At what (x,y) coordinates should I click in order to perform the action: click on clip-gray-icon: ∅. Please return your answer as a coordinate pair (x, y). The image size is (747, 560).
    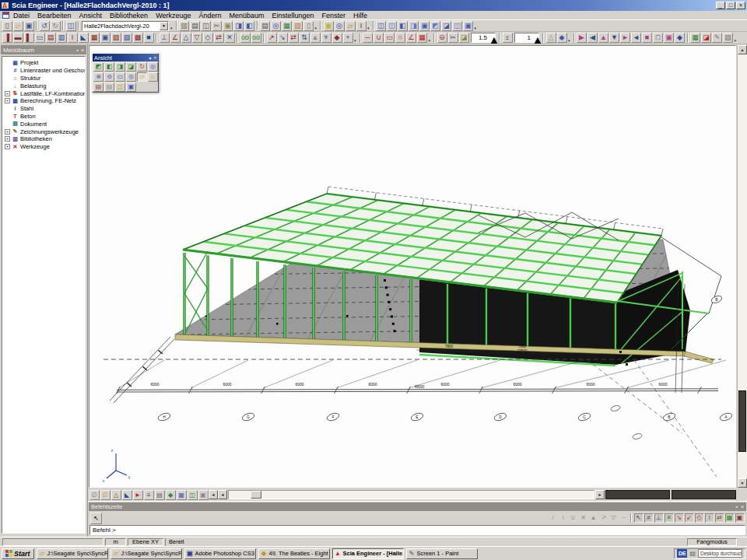
    Looking at the image, I should click on (95, 495).